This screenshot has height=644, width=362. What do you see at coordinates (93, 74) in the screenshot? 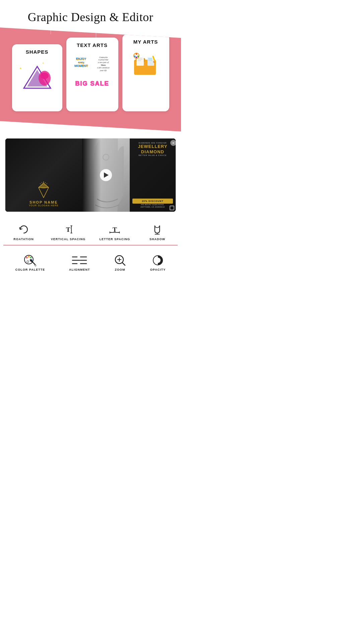
I see `textarts-card: TEXT ARTS ENJOYeveryMOMENT Cinderellais …` at bounding box center [93, 74].